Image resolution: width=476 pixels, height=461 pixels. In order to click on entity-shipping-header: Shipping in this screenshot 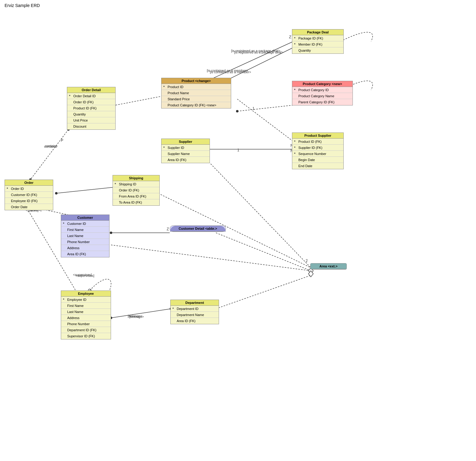, I will do `click(136, 178)`.